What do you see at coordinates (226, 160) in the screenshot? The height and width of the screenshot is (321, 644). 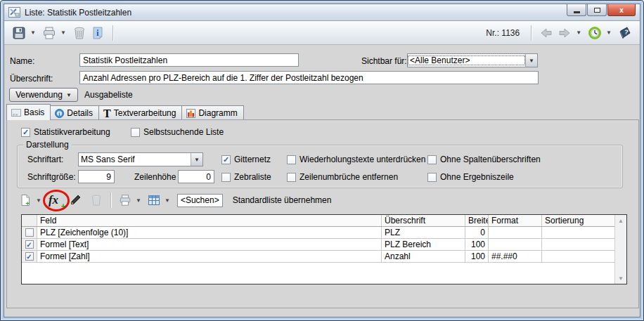 I see `checkbox-checked-icon: ✓` at bounding box center [226, 160].